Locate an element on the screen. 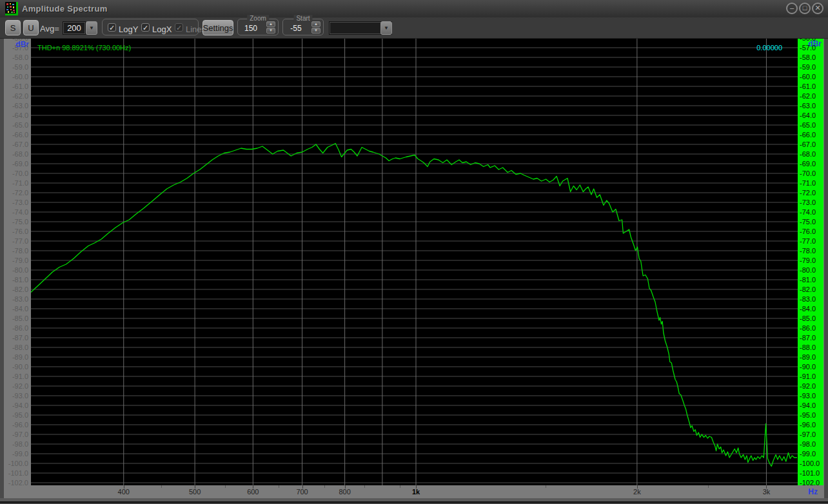 This screenshot has width=828, height=504. logy-checkbox: ✓ is located at coordinates (112, 27).